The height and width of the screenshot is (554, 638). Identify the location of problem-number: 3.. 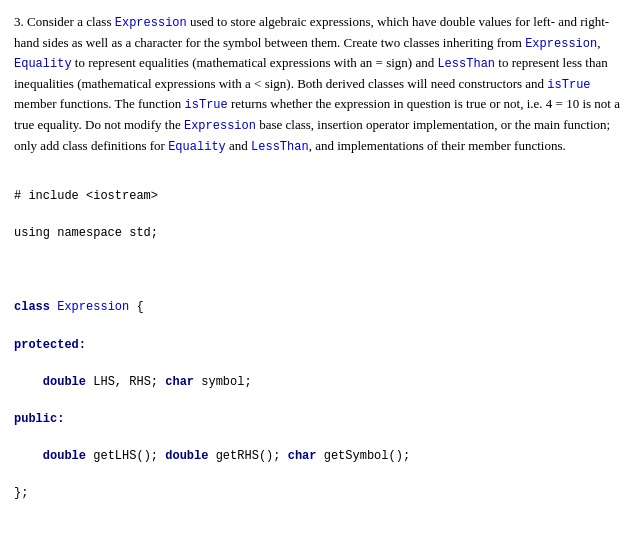
(20, 22).